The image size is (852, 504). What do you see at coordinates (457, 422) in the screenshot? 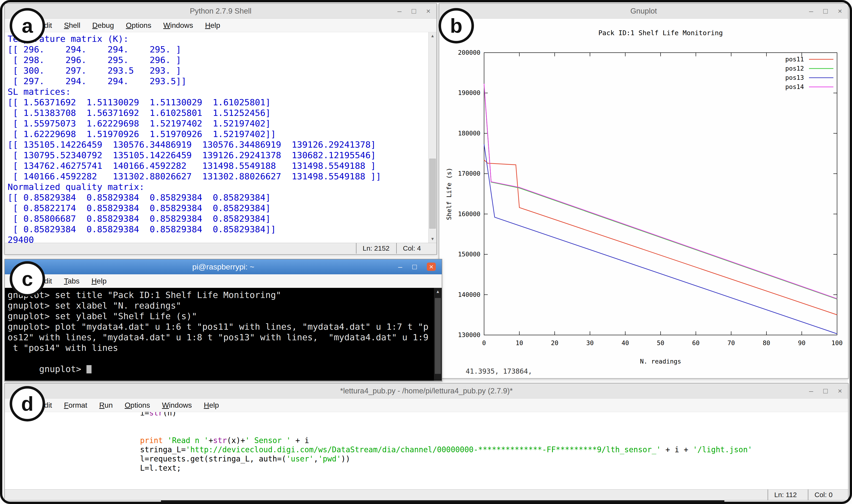
I see `code-line` at bounding box center [457, 422].